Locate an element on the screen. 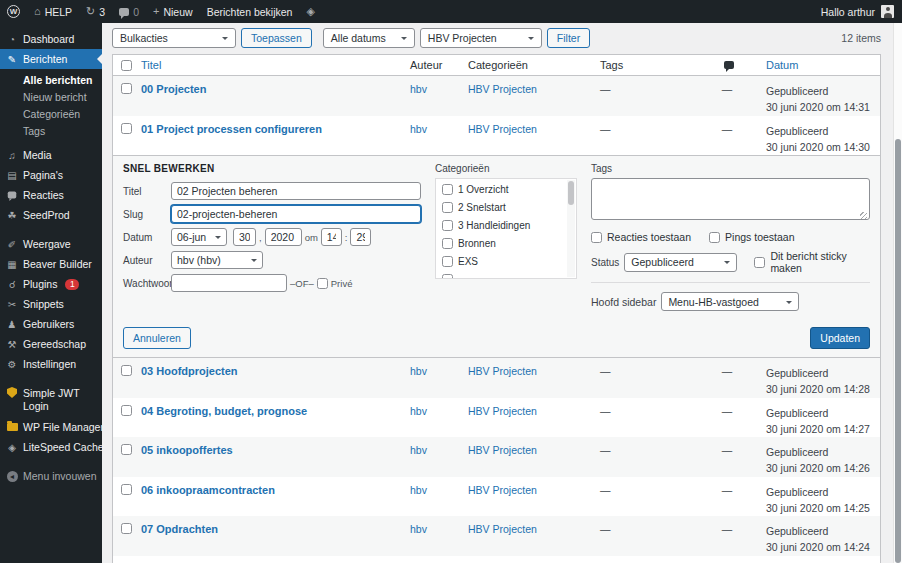 This screenshot has width=902, height=563. sidebar-item-simple-jwt-login: Simple JWT Login is located at coordinates (51, 400).